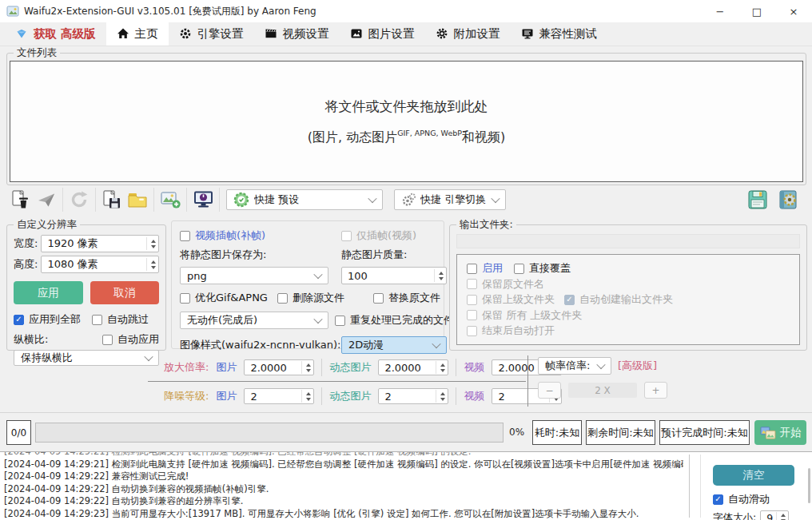  I want to click on delete-source-checkbox: 删除源文件, so click(311, 298).